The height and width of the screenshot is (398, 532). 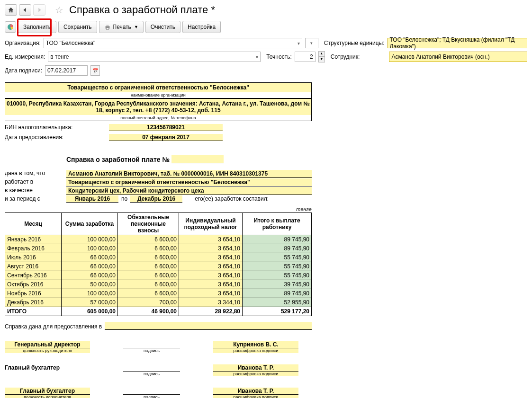 I want to click on provide-date-value: 07 февраля 2017, so click(x=166, y=137).